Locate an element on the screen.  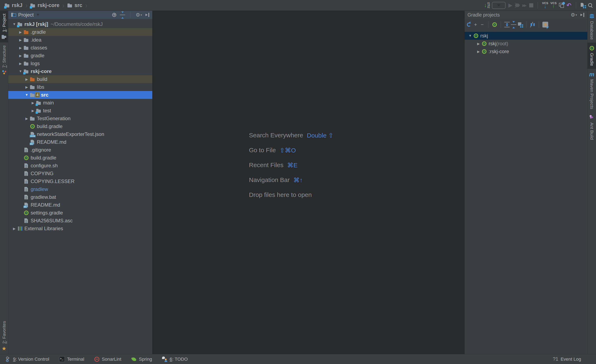
scroll-from-source-icon is located at coordinates (114, 15).